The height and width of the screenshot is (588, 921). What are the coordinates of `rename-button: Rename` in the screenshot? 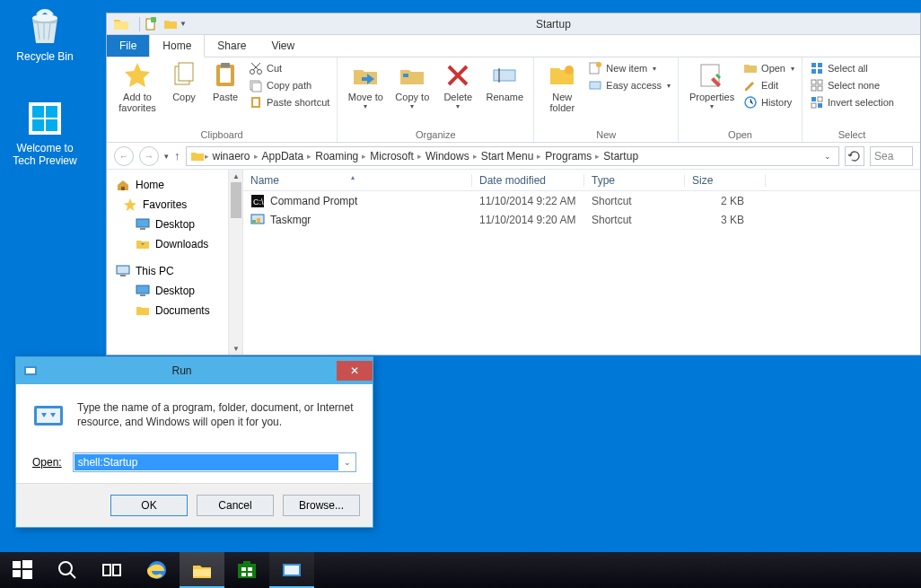 It's located at (504, 86).